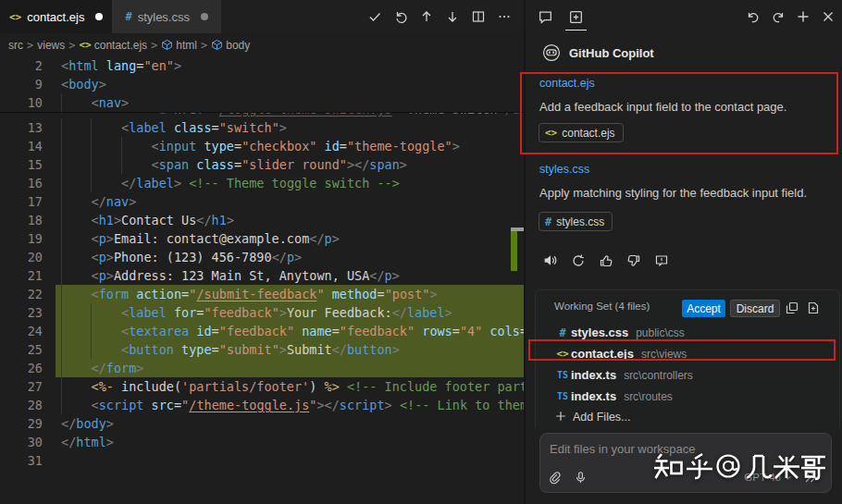  I want to click on code-line-28: 28 <script src="/theme-toggle.js"></scri…, so click(263, 405).